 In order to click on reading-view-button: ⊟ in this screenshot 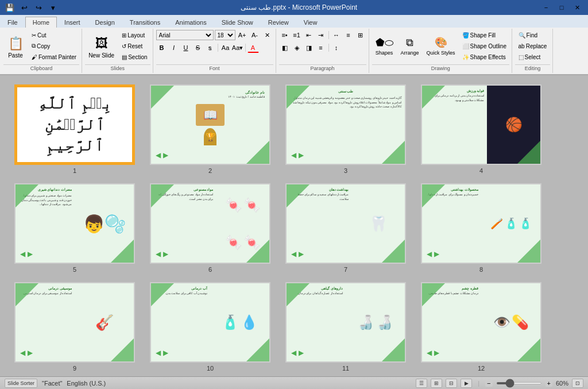, I will do `click(451, 383)`.